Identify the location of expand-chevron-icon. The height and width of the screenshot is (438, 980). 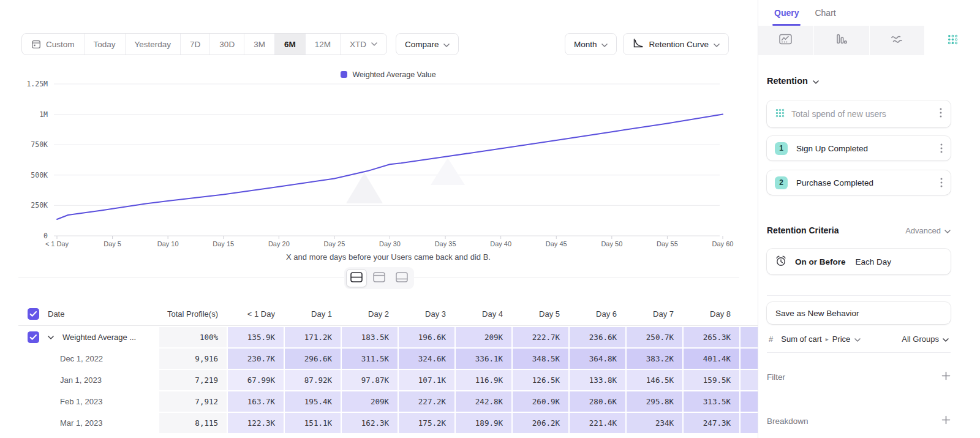
(51, 338).